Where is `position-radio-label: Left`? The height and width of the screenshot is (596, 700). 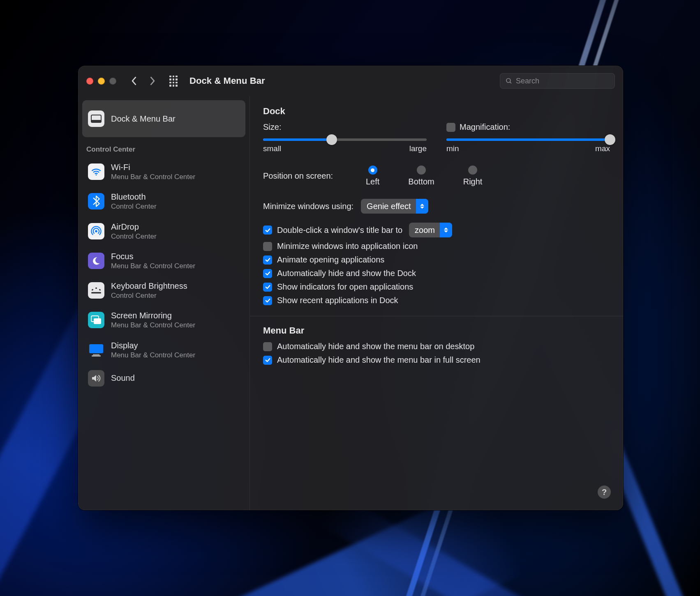
position-radio-label: Left is located at coordinates (372, 182).